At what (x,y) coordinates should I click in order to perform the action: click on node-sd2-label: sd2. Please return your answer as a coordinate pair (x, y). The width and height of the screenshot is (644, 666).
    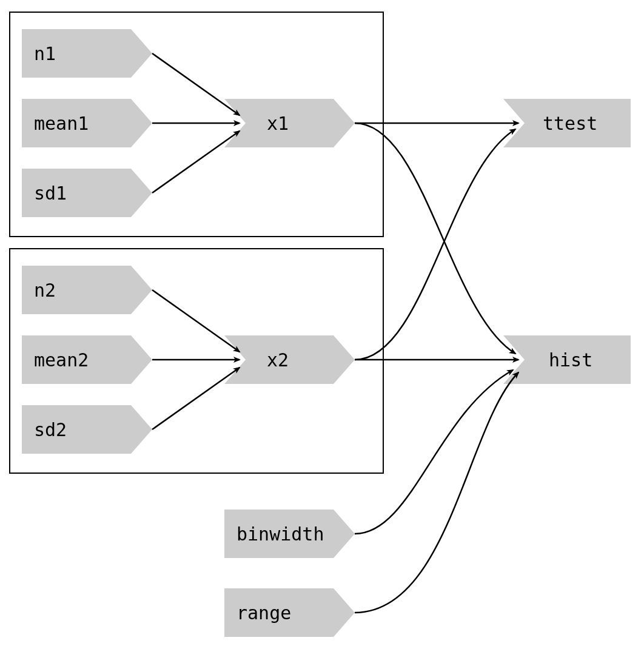
    Looking at the image, I should click on (50, 429).